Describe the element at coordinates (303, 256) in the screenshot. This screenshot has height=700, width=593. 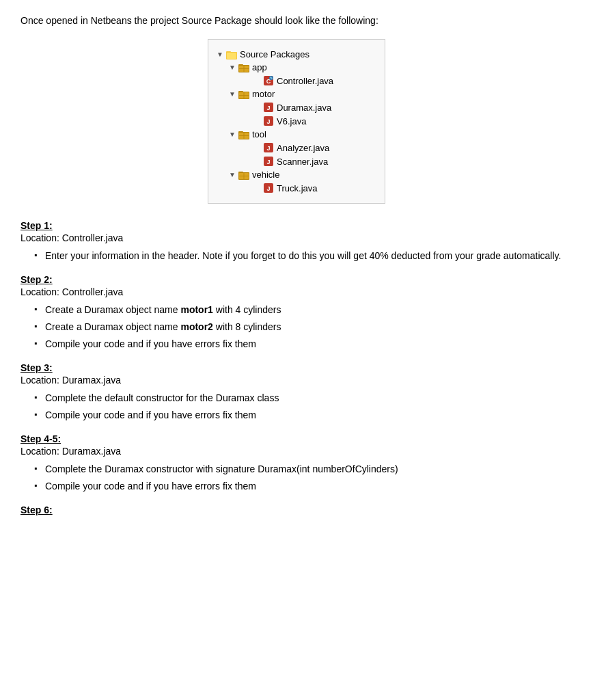
I see `list-item: Enter your information in the header. No…` at that location.